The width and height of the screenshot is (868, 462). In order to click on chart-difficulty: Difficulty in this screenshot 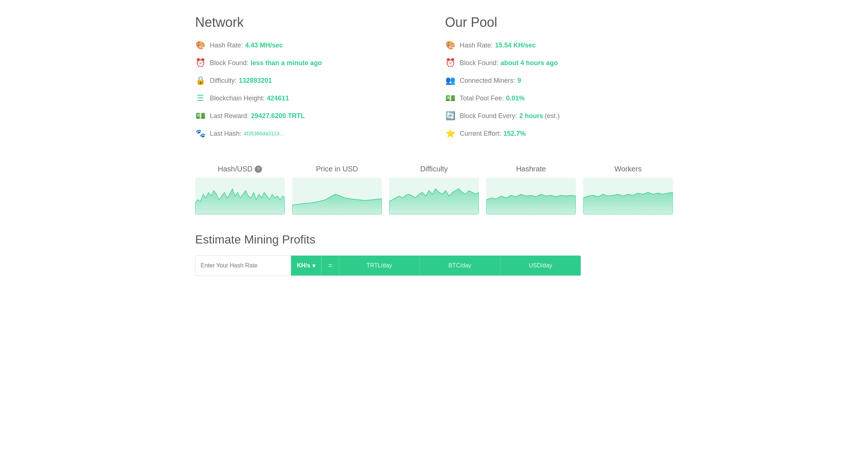, I will do `click(434, 190)`.